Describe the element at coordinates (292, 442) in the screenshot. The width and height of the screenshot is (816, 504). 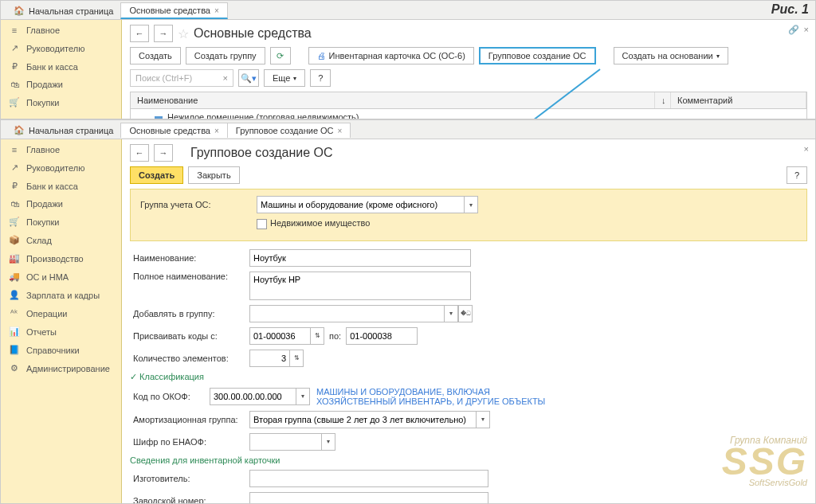
I see `enaof-select: ▾` at that location.